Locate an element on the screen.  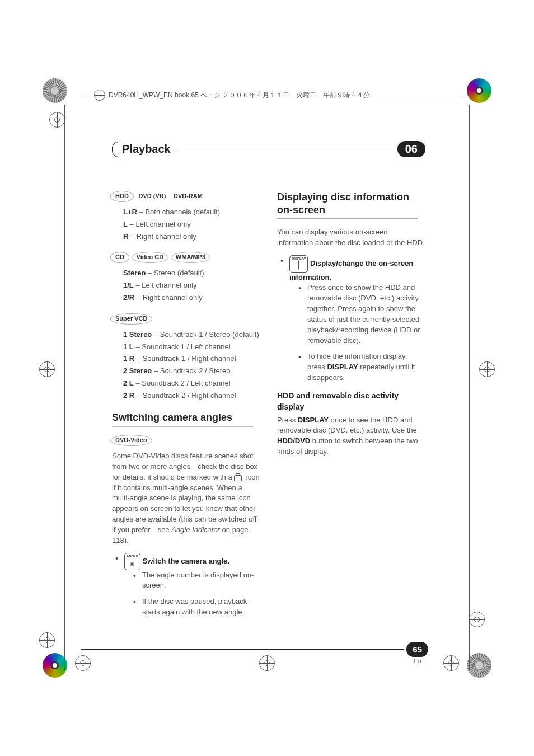
media-badge-group: HDD DVD (VR) DVD-RAM is located at coordinates (186, 196).